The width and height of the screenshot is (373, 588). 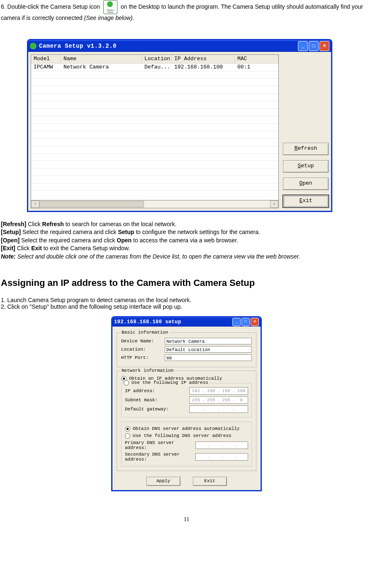 What do you see at coordinates (208, 349) in the screenshot?
I see `location-input: Default Location` at bounding box center [208, 349].